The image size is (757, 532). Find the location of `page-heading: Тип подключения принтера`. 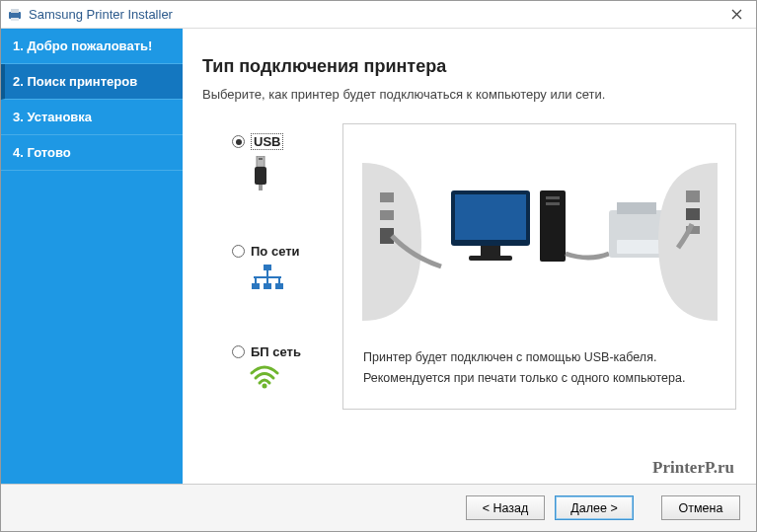

page-heading: Тип подключения принтера is located at coordinates (470, 67).